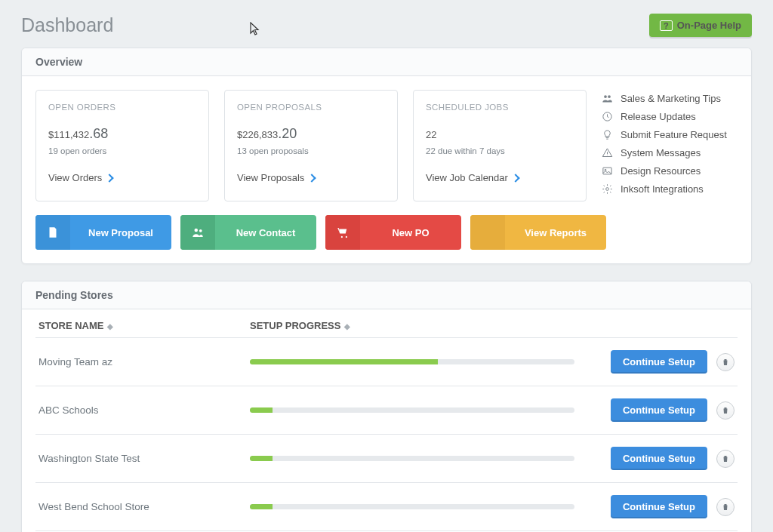 This screenshot has height=532, width=773. I want to click on overview-title: Overview, so click(386, 62).